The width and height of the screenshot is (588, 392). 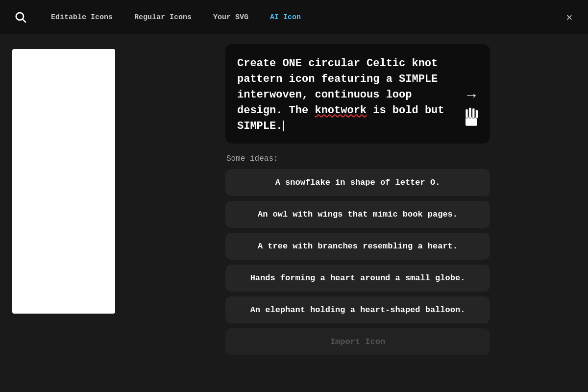 I want to click on idea-button-3: Hands forming a heart around a small glo…, so click(x=358, y=278).